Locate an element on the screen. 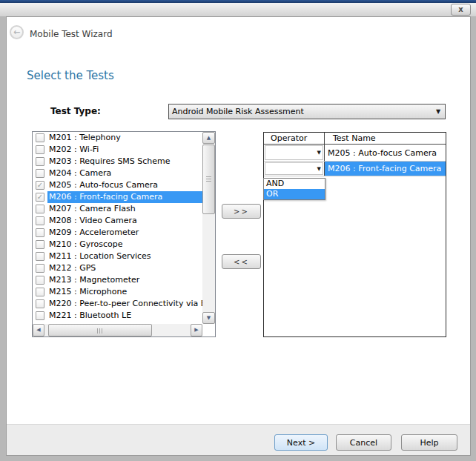 This screenshot has width=476, height=461. list-item: M221 : Bluetooth LE is located at coordinates (117, 316).